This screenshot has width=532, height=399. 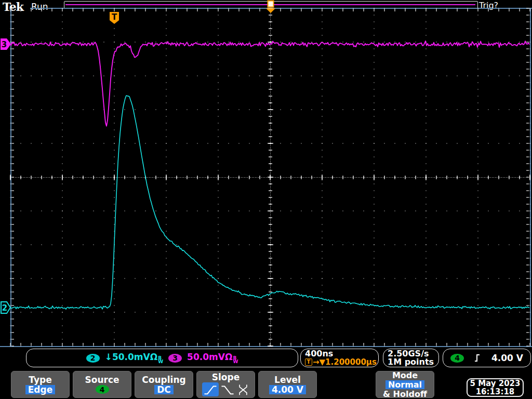 I want to click on run-status: Run, so click(x=39, y=7).